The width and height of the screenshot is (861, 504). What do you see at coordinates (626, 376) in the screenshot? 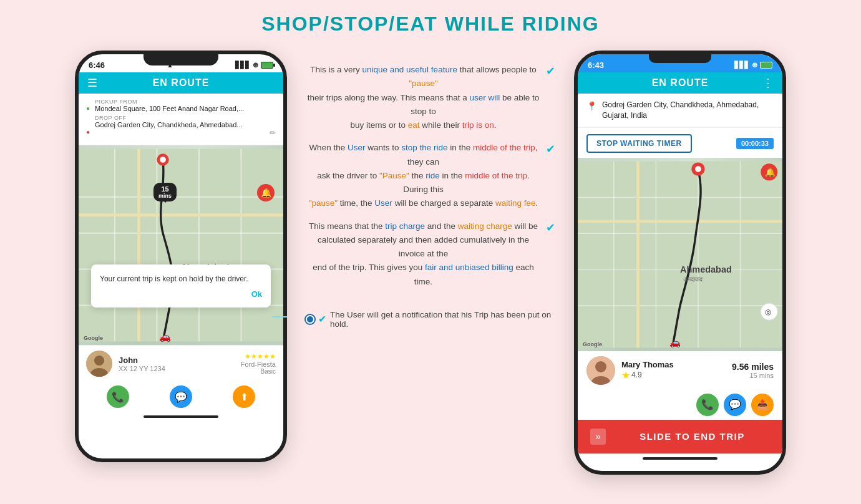
I see `rating-star: ★` at bounding box center [626, 376].